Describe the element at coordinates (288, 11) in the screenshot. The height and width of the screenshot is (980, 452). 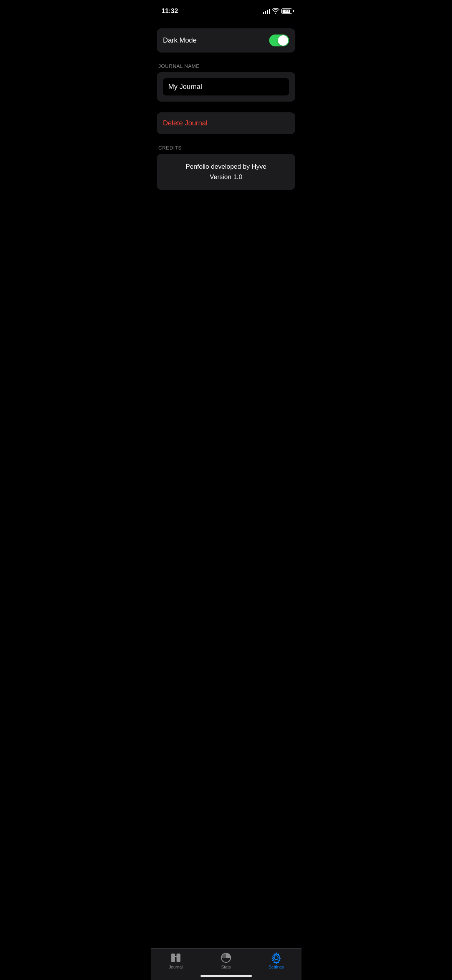
I see `battery-icon: 87` at that location.